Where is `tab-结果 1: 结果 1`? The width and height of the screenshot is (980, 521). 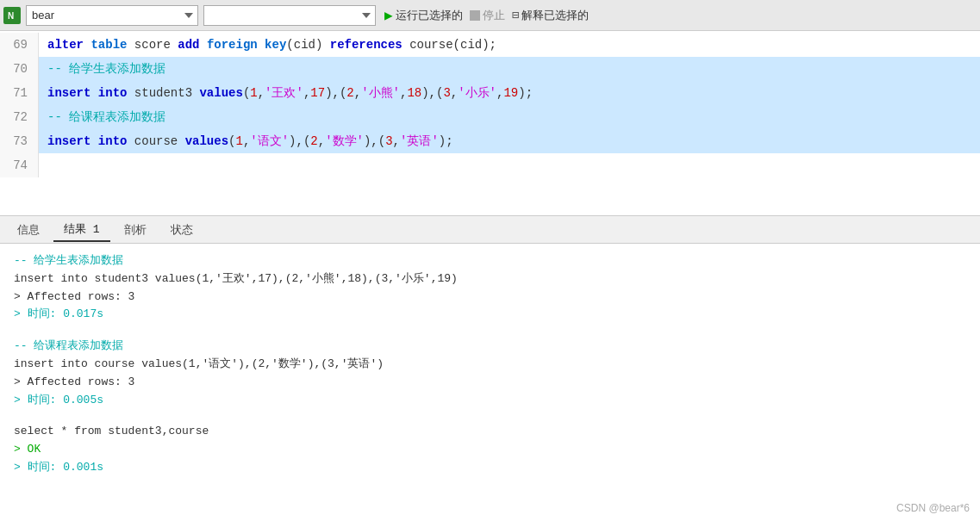
tab-结果 1: 结果 1 is located at coordinates (82, 230).